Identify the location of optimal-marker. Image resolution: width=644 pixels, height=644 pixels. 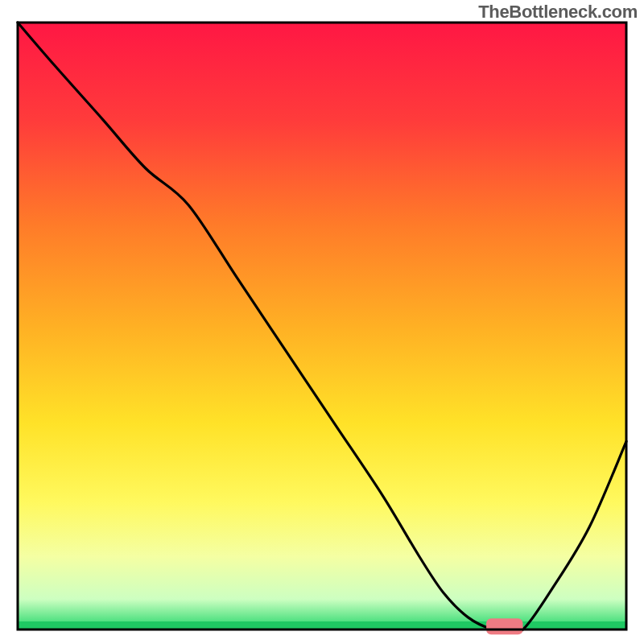
(504, 626).